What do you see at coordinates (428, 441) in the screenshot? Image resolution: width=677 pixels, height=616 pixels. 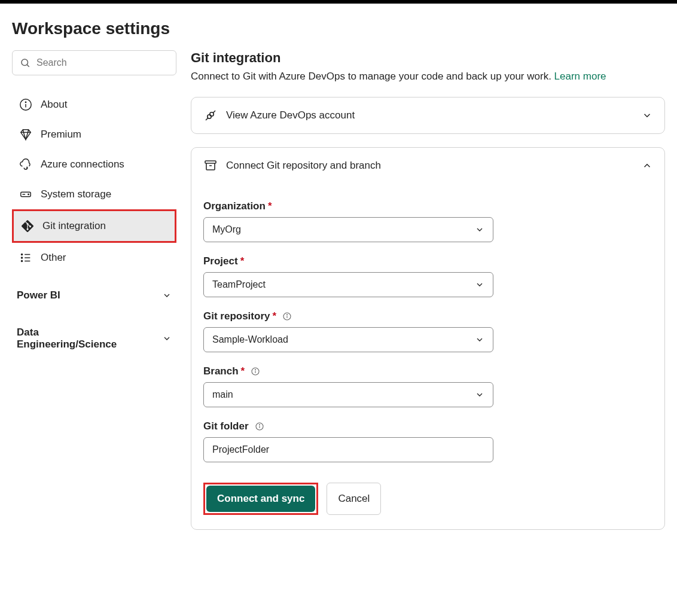 I see `field-git-folder: Git folder` at bounding box center [428, 441].